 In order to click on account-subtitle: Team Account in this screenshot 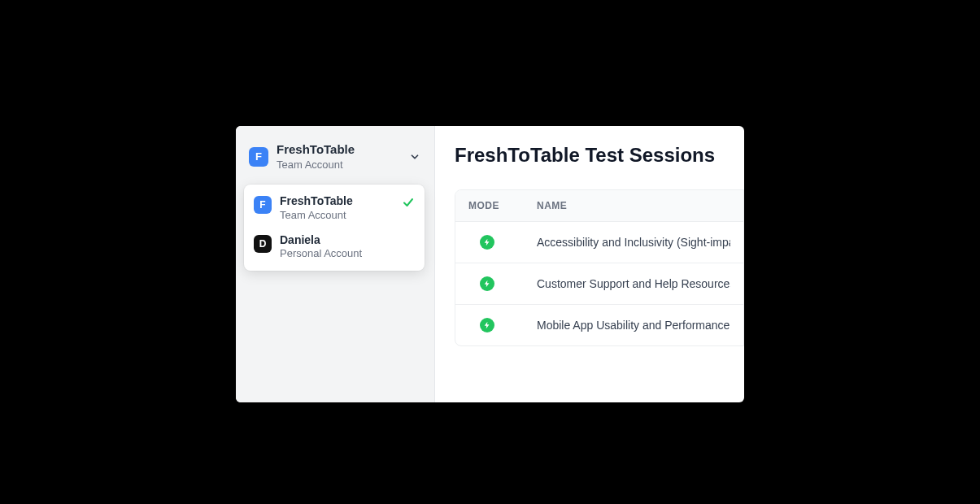, I will do `click(338, 165)`.